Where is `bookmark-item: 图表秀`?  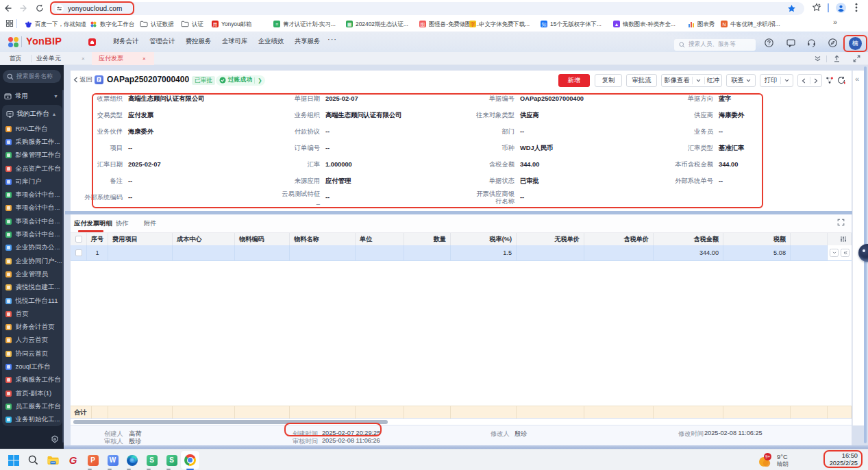
bookmark-item: 图表秀 is located at coordinates (702, 24).